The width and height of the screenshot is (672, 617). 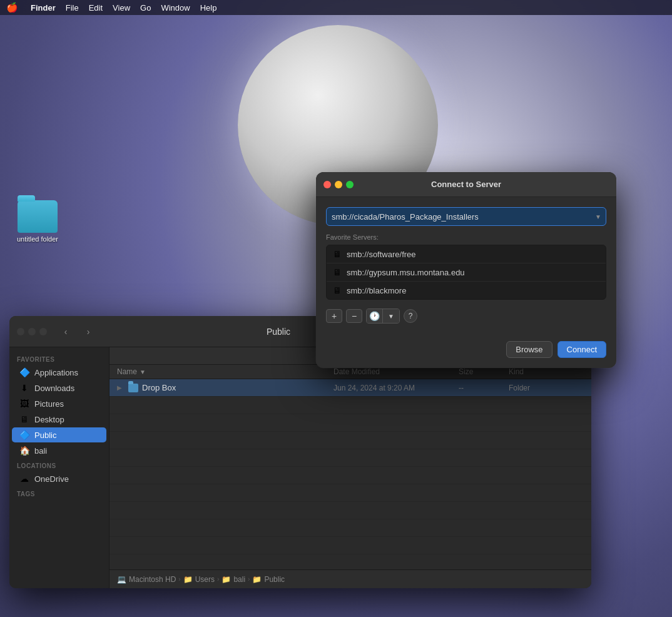 I want to click on breadcrumb-users: 📁 Users, so click(x=199, y=579).